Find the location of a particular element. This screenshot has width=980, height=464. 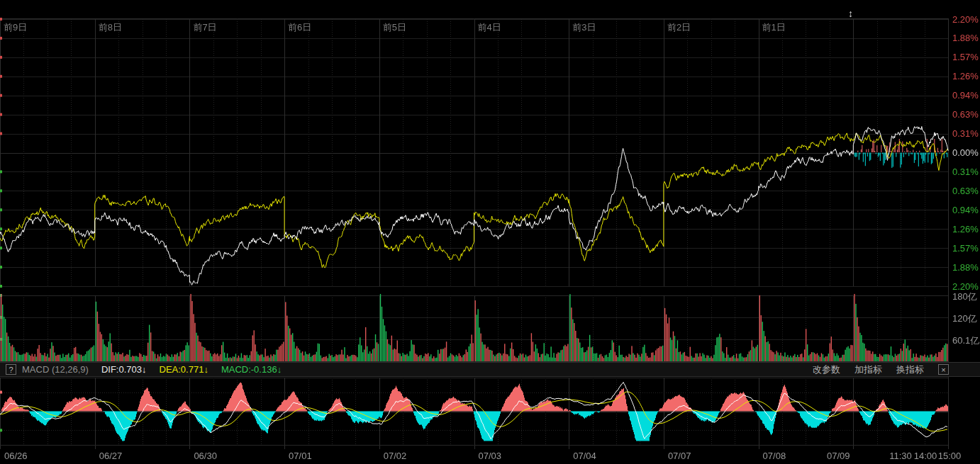

macd-dea-value: DEA:0.771↓ is located at coordinates (184, 370).